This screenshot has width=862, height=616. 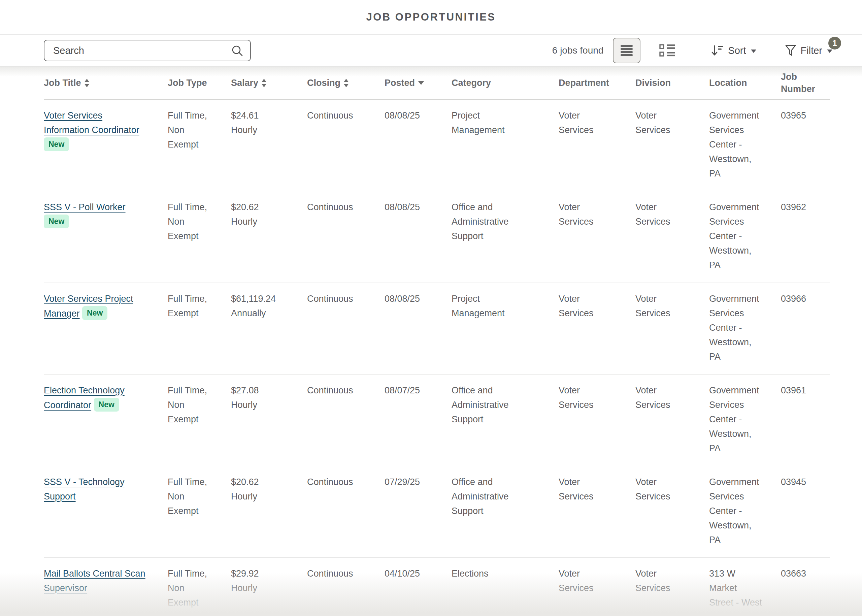 I want to click on search-box, so click(x=147, y=51).